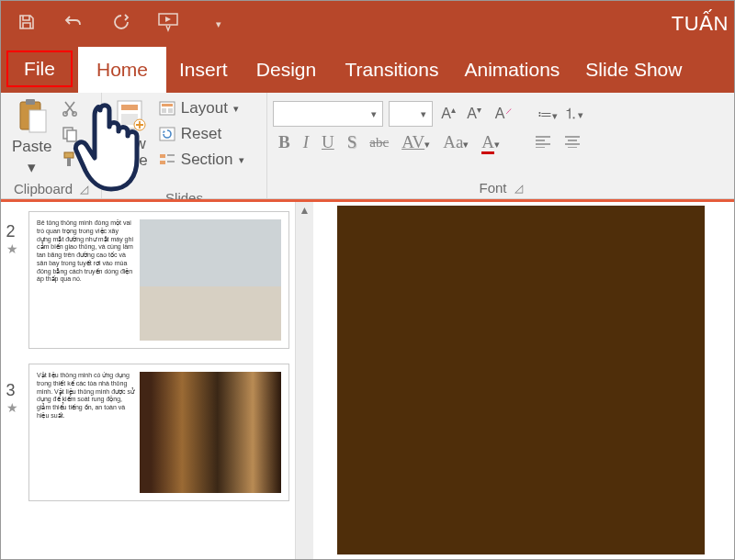 The image size is (735, 560). What do you see at coordinates (634, 70) in the screenshot?
I see `tab-slideshow: Slide Show` at bounding box center [634, 70].